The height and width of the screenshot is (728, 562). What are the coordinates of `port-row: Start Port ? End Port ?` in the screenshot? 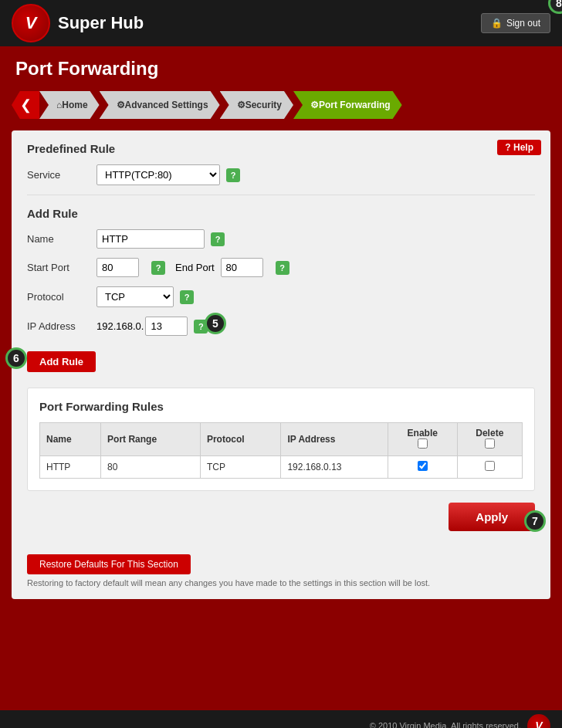 It's located at (281, 267).